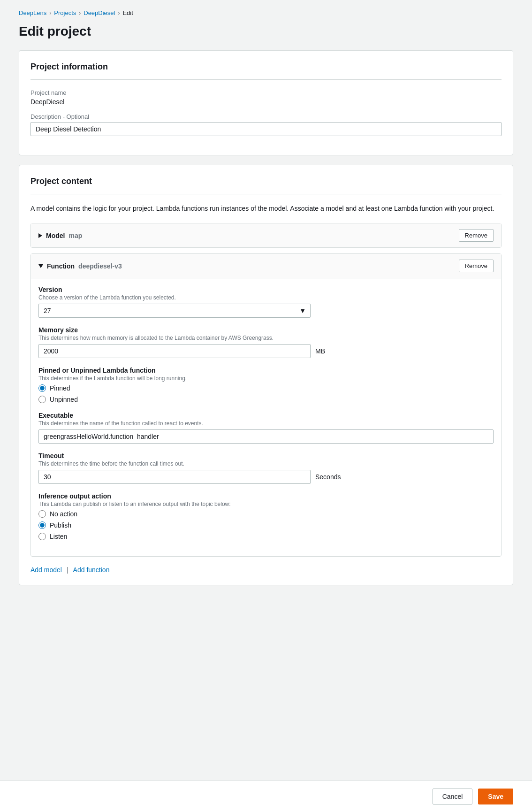 The width and height of the screenshot is (532, 812). I want to click on page-title: Edit project, so click(266, 31).